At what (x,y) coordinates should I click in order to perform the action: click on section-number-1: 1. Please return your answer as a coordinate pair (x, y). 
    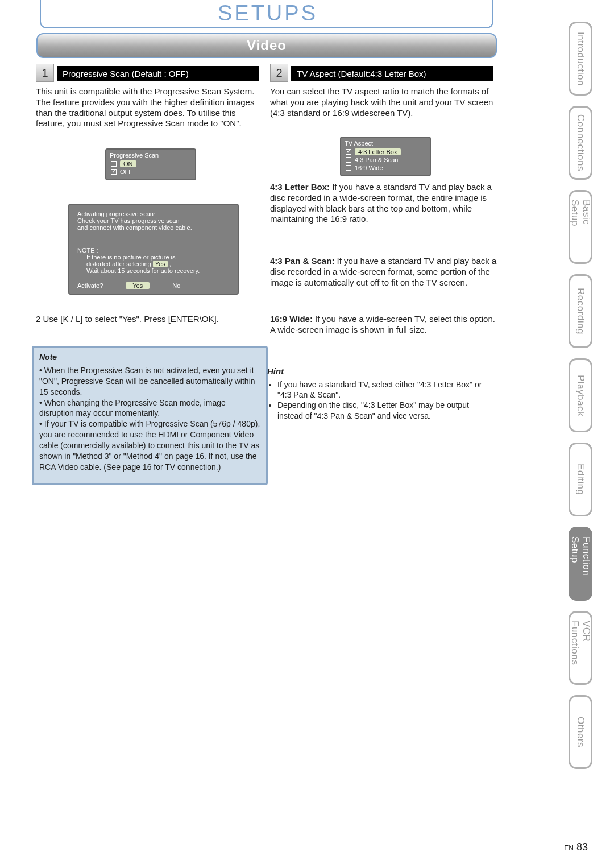
    Looking at the image, I should click on (45, 73).